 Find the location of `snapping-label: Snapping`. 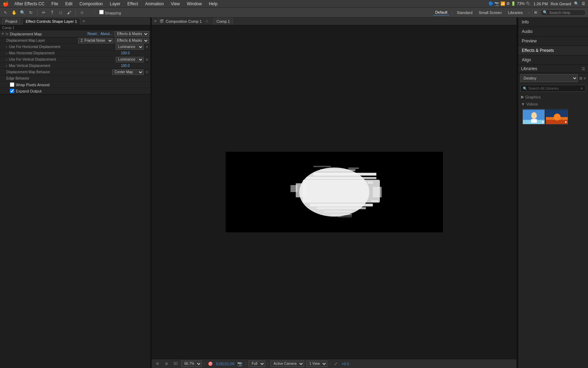

snapping-label: Snapping is located at coordinates (113, 13).